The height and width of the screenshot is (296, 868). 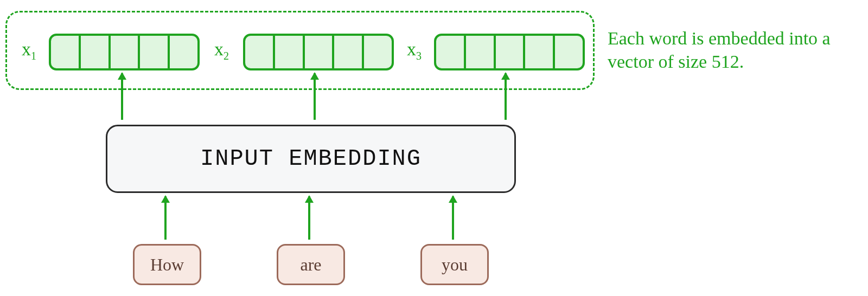 What do you see at coordinates (732, 50) in the screenshot?
I see `diagram-caption: Each word is embedded into a vector of s…` at bounding box center [732, 50].